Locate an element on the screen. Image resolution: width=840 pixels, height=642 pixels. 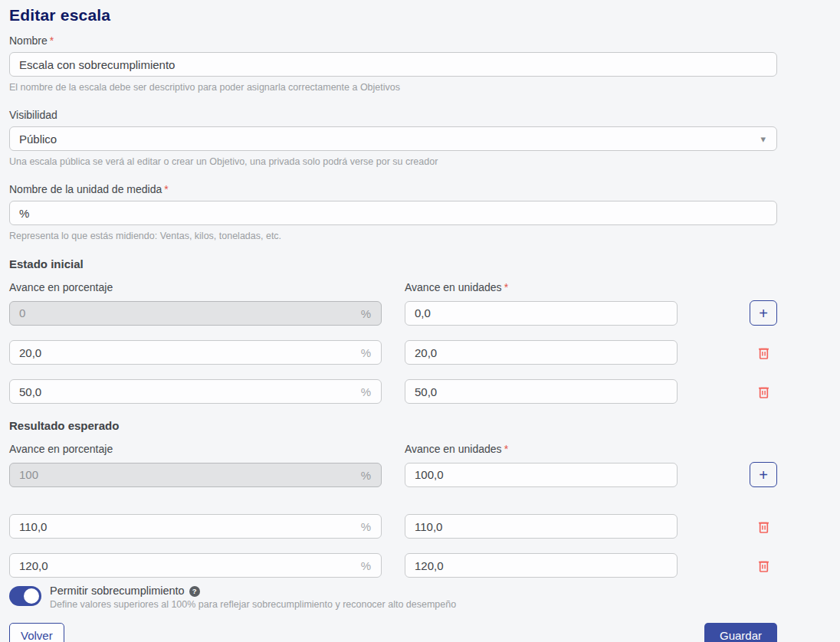
unit-field-group: Nombre de la unidad de medida* Represent… is located at coordinates (393, 211).